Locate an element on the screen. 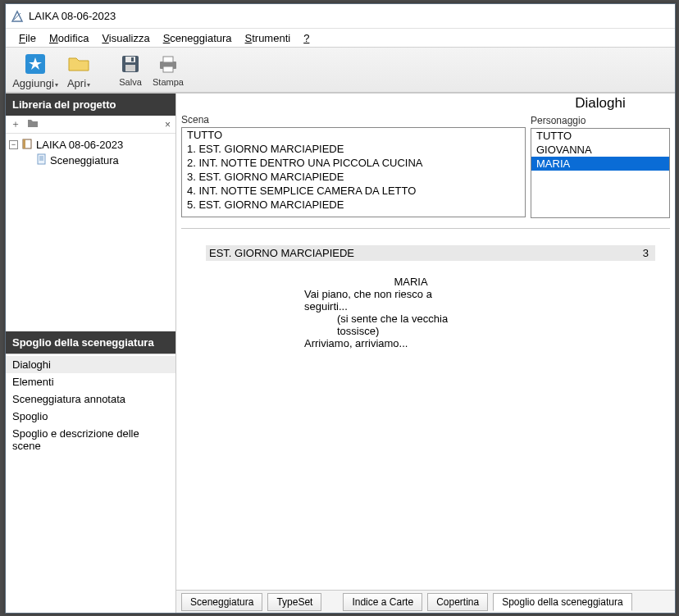 The image size is (679, 616). dialogue-line: Arriviamo, arriviamo... is located at coordinates (427, 343).